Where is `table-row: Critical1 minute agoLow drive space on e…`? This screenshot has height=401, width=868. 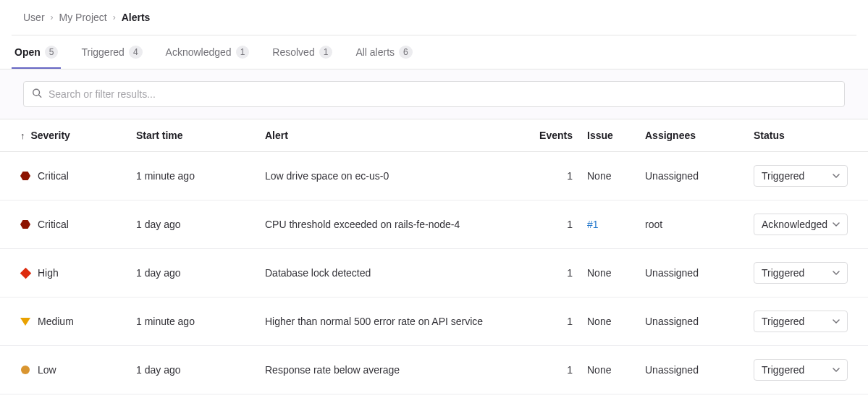 table-row: Critical1 minute agoLow drive space on e… is located at coordinates (434, 177).